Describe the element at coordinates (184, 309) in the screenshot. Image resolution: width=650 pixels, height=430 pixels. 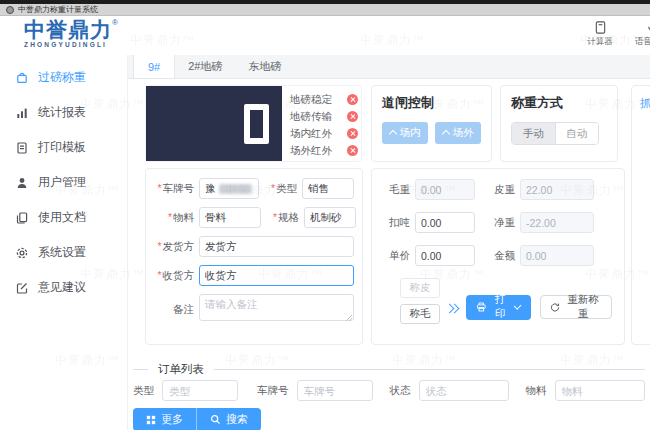
I see `remark-label-text: 备注` at that location.